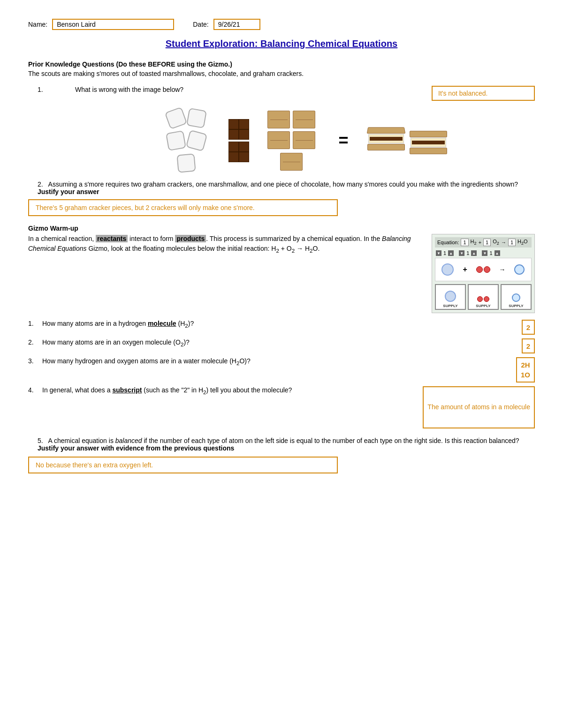  Describe the element at coordinates (485, 253) in the screenshot. I see `down-btn-3: ▼` at that location.